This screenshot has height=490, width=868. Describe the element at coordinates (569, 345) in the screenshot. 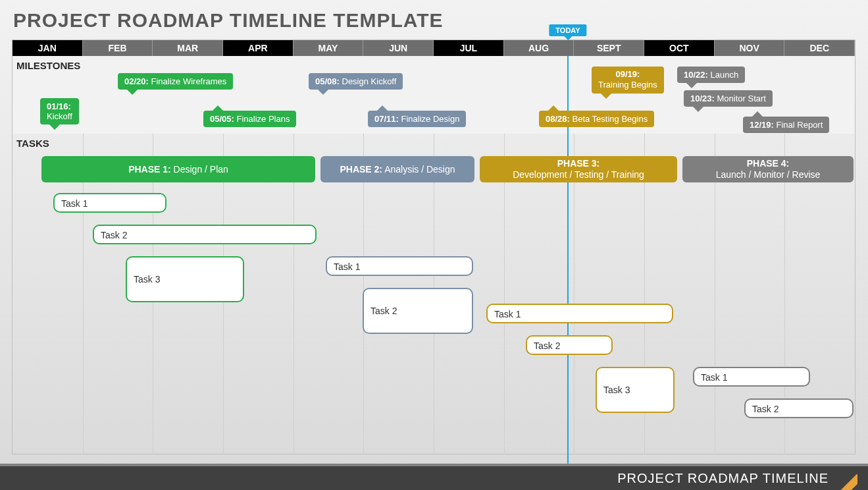

I see `task-p3-2: Task 2` at that location.